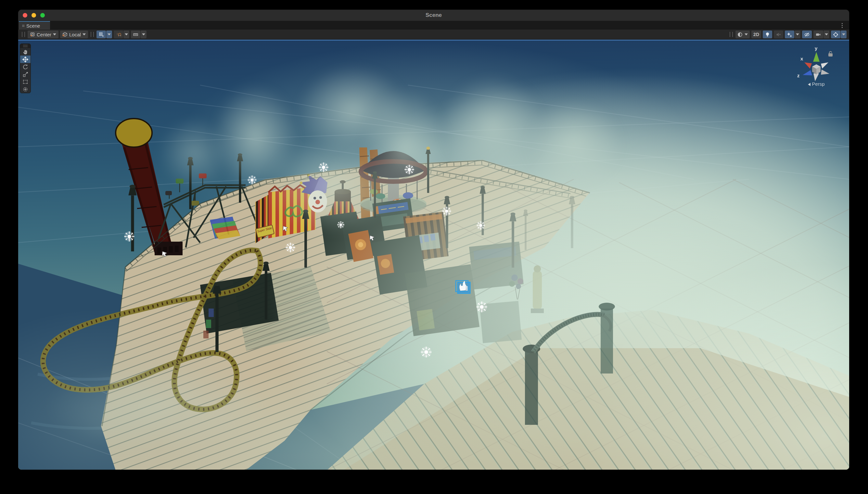 This screenshot has height=494, width=868. What do you see at coordinates (35, 25) in the screenshot?
I see `tab-scene: ⌗ Scene` at bounding box center [35, 25].